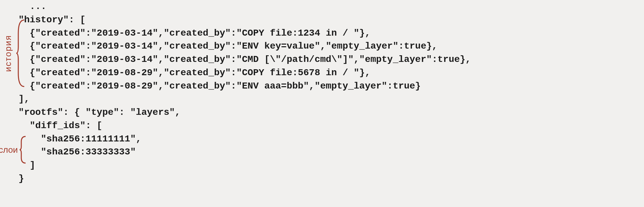  What do you see at coordinates (8, 53) in the screenshot?
I see `annotation-history-label: история` at bounding box center [8, 53].